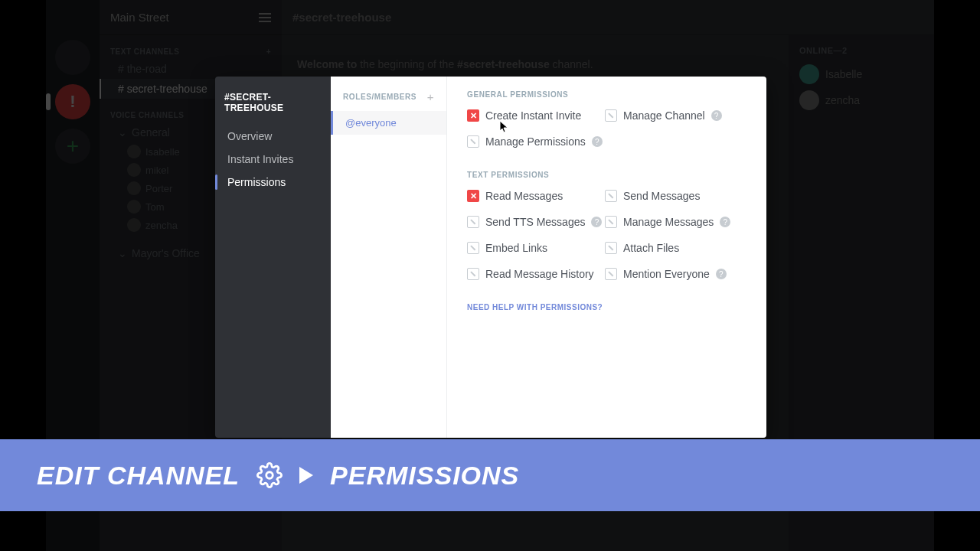 This screenshot has height=551, width=980. I want to click on perm-read-history: Read Message History, so click(536, 274).